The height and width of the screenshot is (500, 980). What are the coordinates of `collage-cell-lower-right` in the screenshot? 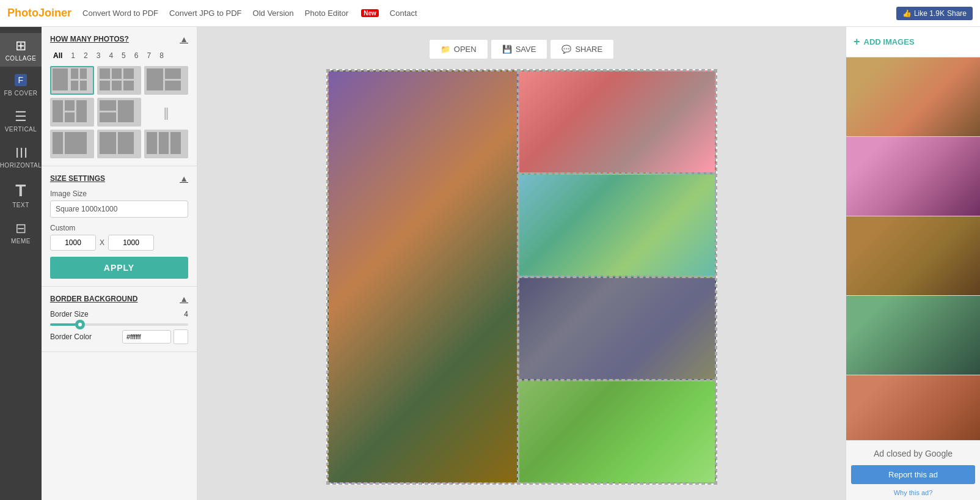 It's located at (617, 329).